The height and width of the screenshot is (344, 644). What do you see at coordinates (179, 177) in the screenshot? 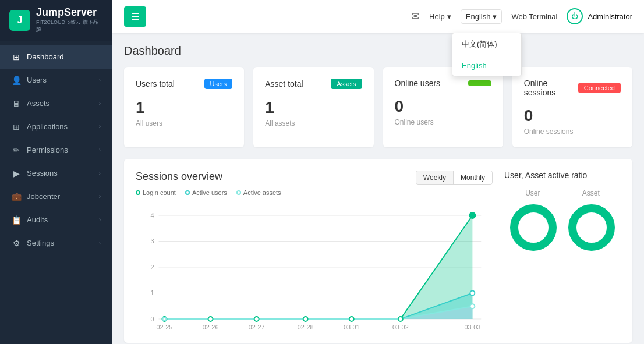
I see `sessions-title: Sessions overview` at bounding box center [179, 177].